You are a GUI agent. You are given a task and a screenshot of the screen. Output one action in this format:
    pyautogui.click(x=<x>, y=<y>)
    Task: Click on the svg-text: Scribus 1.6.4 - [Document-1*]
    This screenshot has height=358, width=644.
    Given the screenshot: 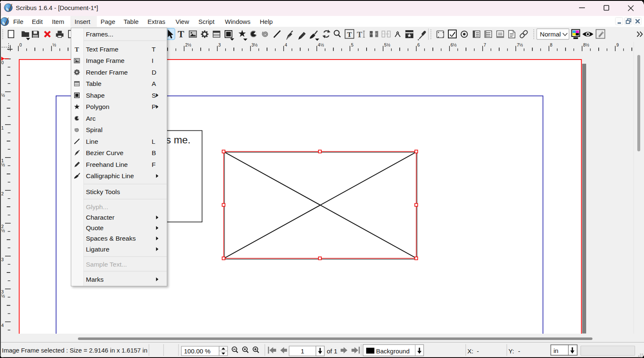 What is the action you would take?
    pyautogui.click(x=57, y=8)
    